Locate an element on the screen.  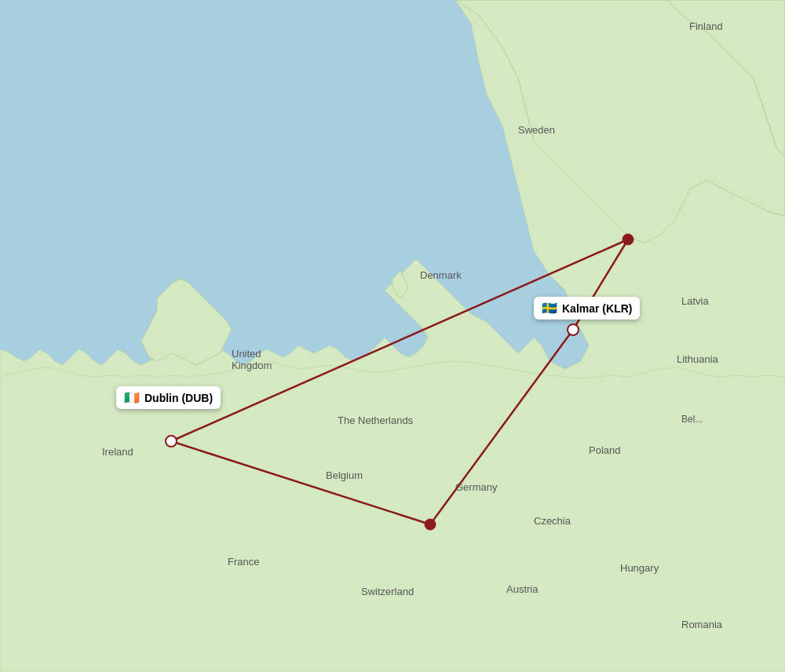
label-ireland: Ireland is located at coordinates (118, 452).